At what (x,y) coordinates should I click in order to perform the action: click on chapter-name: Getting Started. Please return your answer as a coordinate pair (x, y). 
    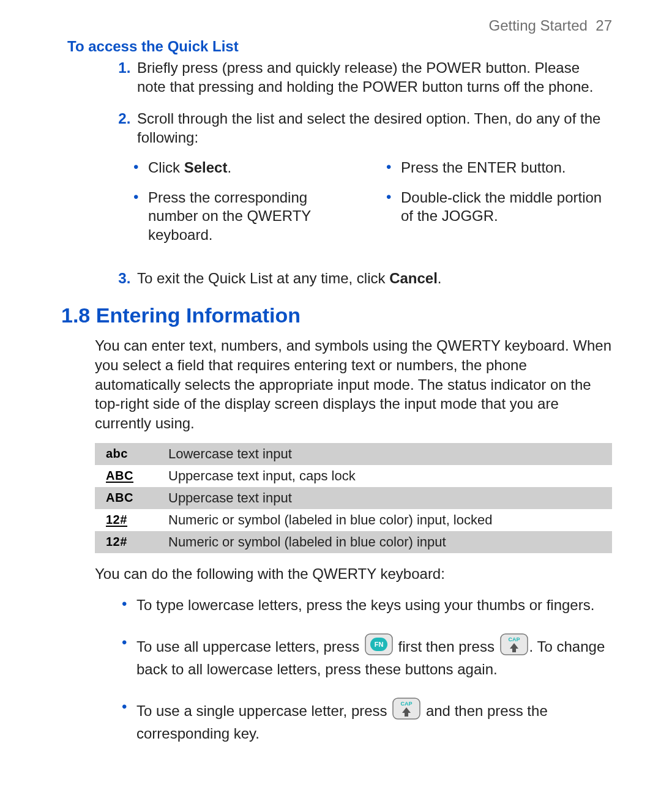
    Looking at the image, I should click on (539, 26).